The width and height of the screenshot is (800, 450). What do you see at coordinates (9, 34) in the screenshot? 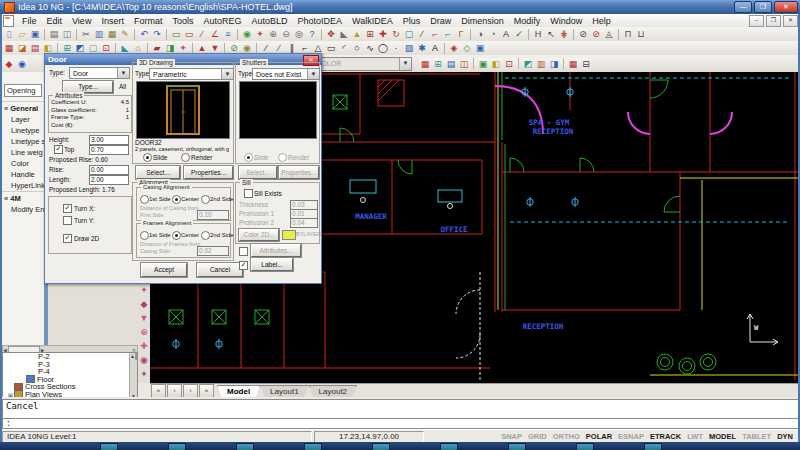
I see `new-icon: ▯` at bounding box center [9, 34].